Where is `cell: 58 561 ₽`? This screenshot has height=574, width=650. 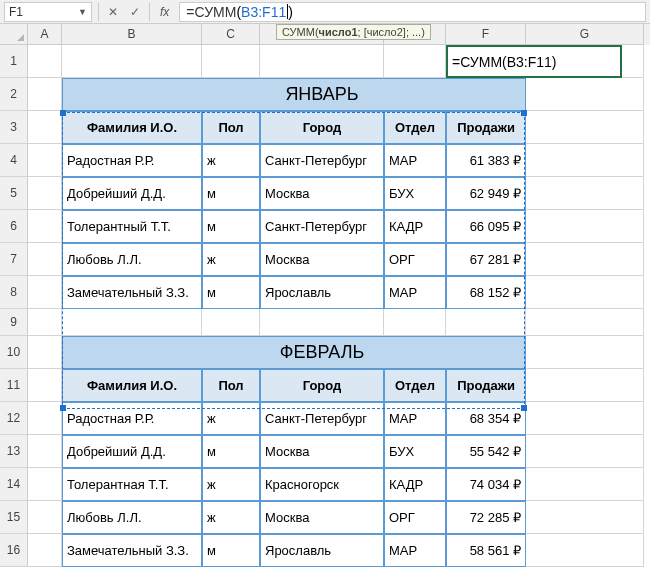 cell: 58 561 ₽ is located at coordinates (486, 550).